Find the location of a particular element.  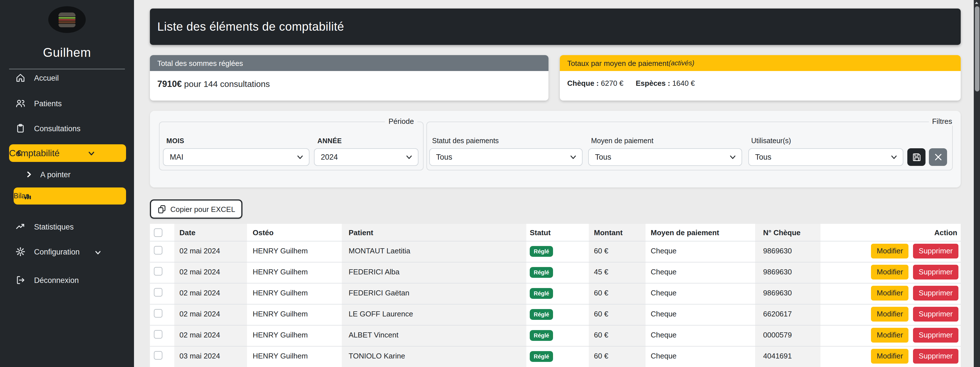

table-row: 02 mai 2024 HENRY Guilhem MONTAUT Laetit… is located at coordinates (555, 251).